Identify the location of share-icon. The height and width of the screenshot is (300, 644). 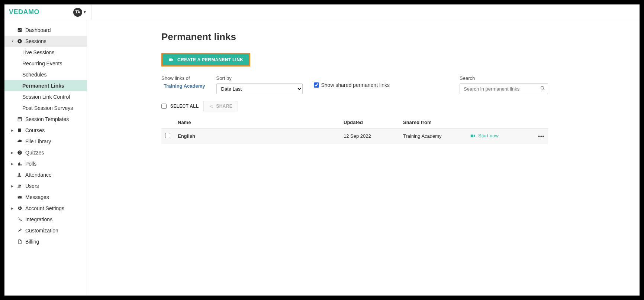
(211, 106).